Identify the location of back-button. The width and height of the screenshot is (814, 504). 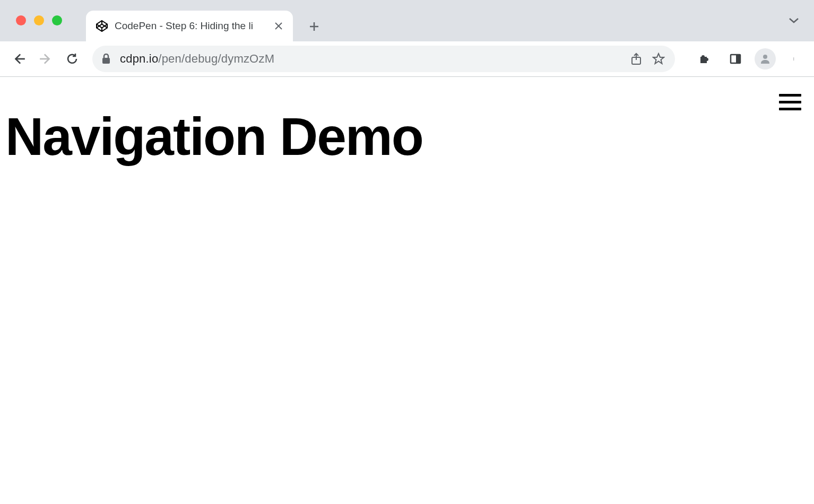
(19, 59).